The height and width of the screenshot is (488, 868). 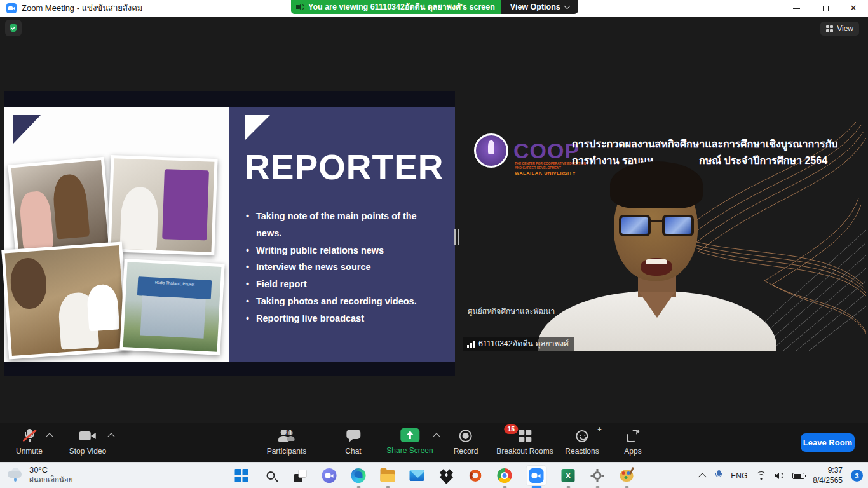 I want to click on breakout-rooms-icon, so click(x=525, y=436).